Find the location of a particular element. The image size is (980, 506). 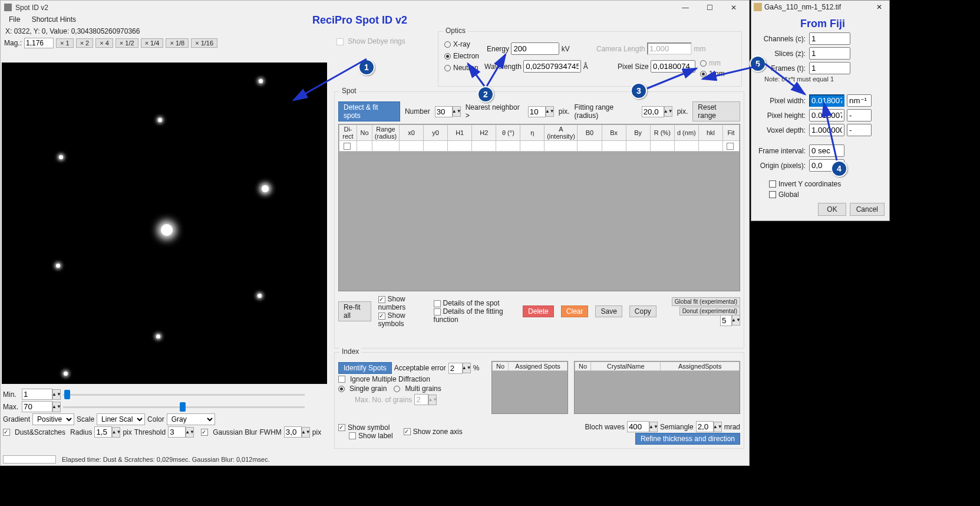

min-input is located at coordinates (37, 394).